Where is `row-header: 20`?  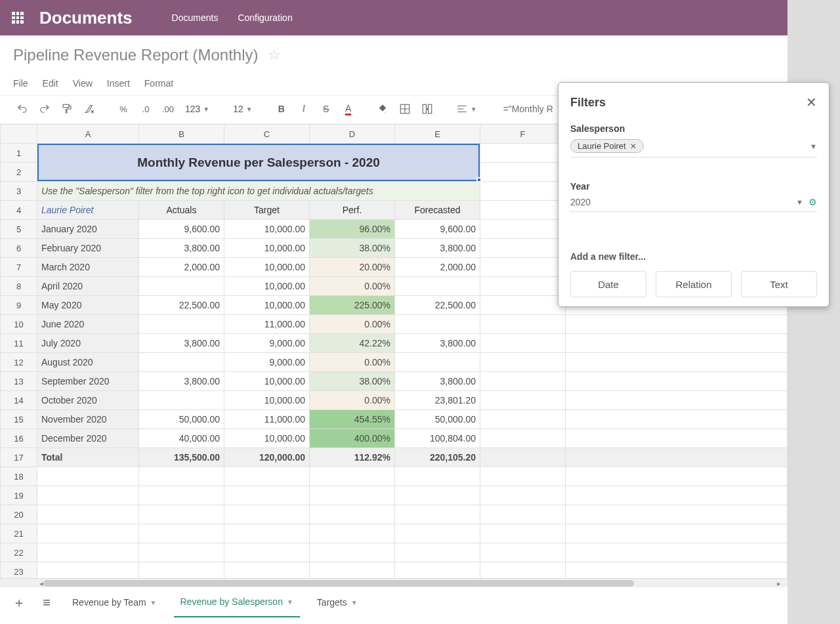 row-header: 20 is located at coordinates (19, 514).